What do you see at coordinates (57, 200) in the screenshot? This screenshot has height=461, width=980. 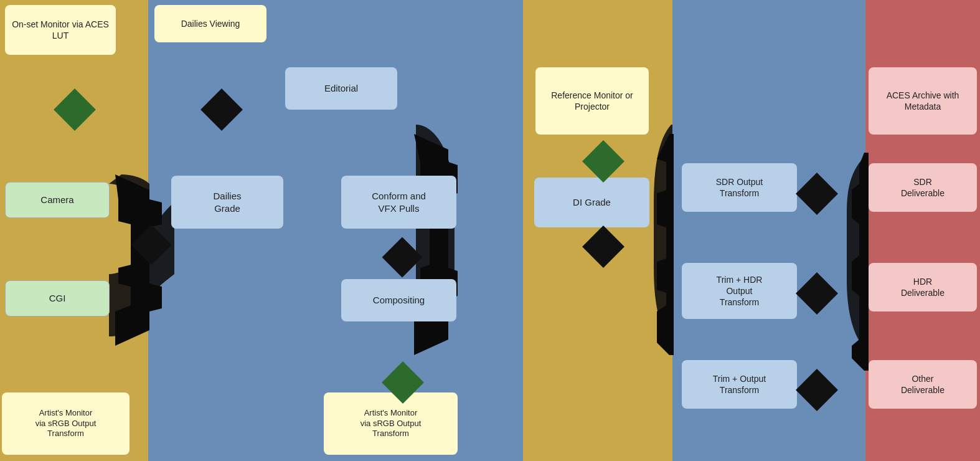 I see `camera-node: Camera` at bounding box center [57, 200].